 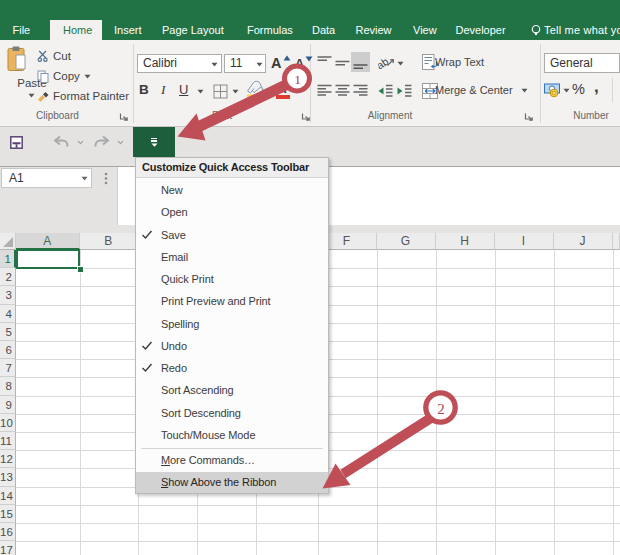 I want to click on svg-text: 2, so click(x=441, y=409).